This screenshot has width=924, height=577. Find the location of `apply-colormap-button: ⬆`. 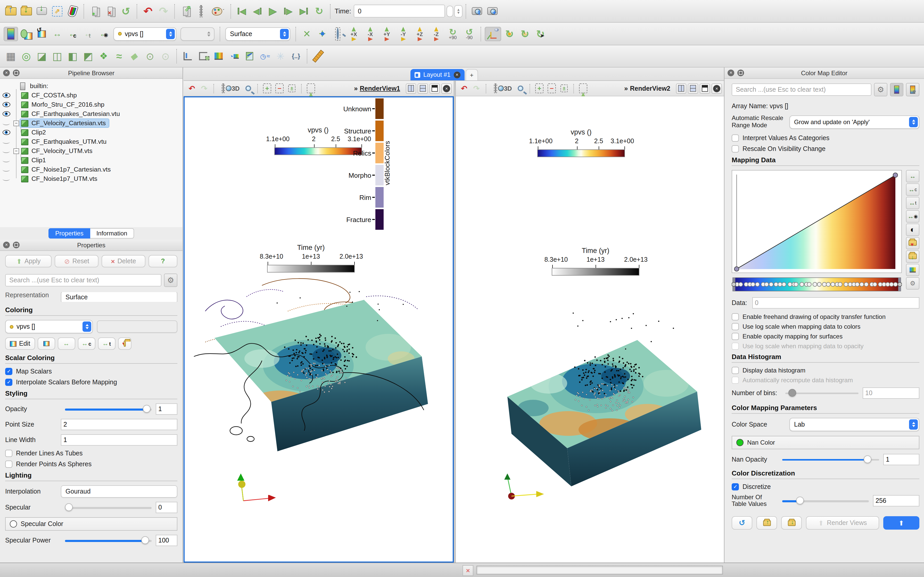

apply-colormap-button: ⬆ is located at coordinates (901, 523).